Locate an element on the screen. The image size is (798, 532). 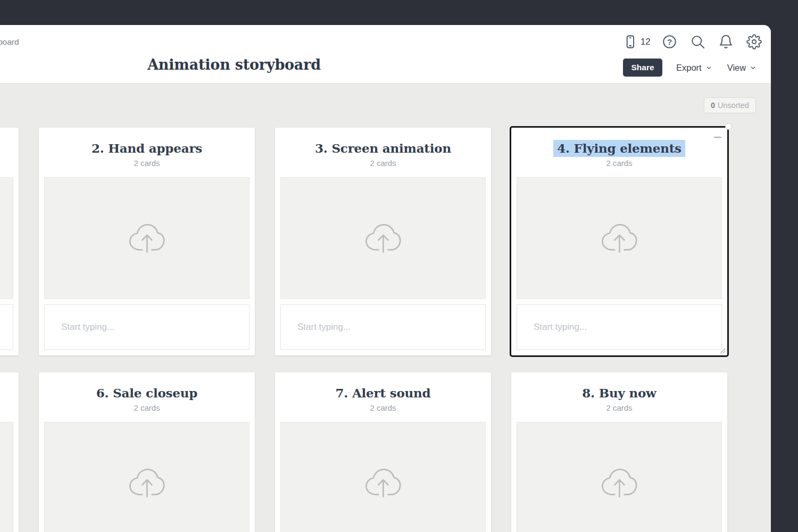
export-button: Export is located at coordinates (694, 68).